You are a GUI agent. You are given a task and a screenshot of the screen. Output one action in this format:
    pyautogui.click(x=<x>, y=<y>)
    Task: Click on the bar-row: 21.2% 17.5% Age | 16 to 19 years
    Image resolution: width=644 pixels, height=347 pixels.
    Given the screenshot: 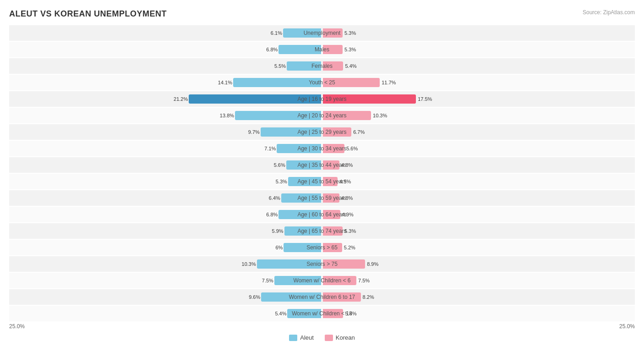 What is the action you would take?
    pyautogui.click(x=322, y=99)
    